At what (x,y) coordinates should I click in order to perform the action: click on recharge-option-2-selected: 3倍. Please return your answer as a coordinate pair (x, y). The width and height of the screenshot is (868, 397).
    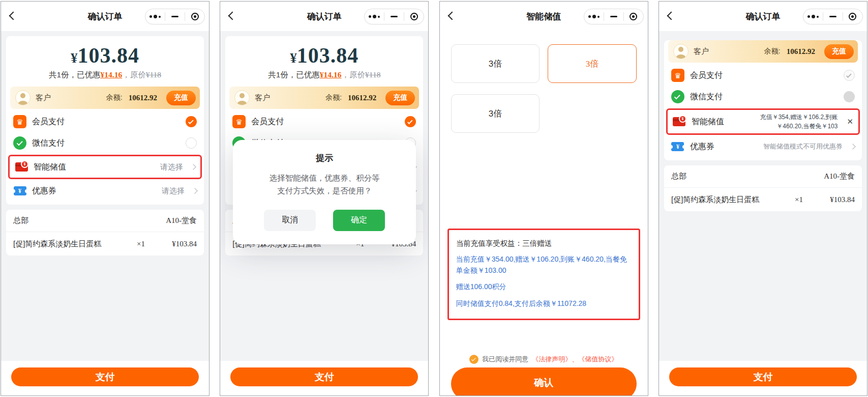
    Looking at the image, I should click on (592, 64).